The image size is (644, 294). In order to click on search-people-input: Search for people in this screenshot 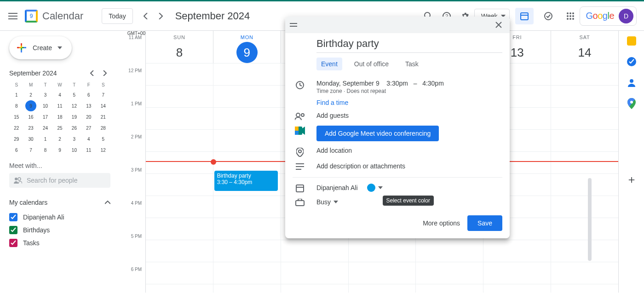, I will do `click(60, 180)`.